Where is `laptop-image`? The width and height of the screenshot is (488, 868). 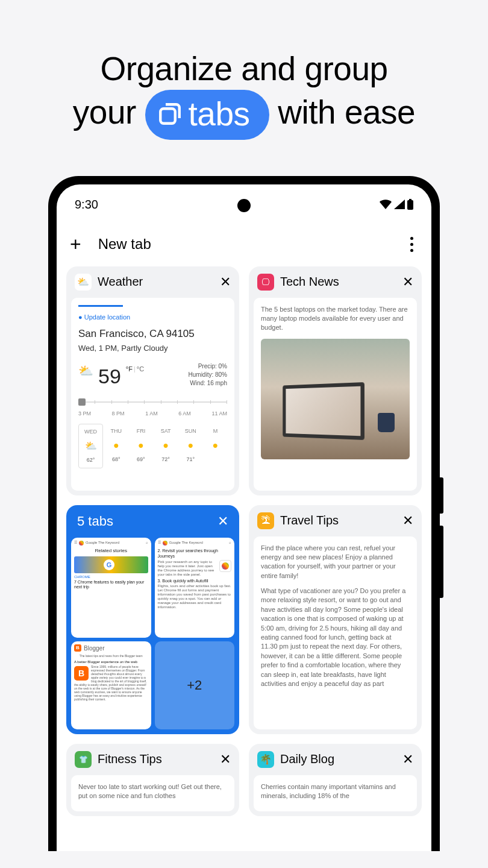 laptop-image is located at coordinates (335, 399).